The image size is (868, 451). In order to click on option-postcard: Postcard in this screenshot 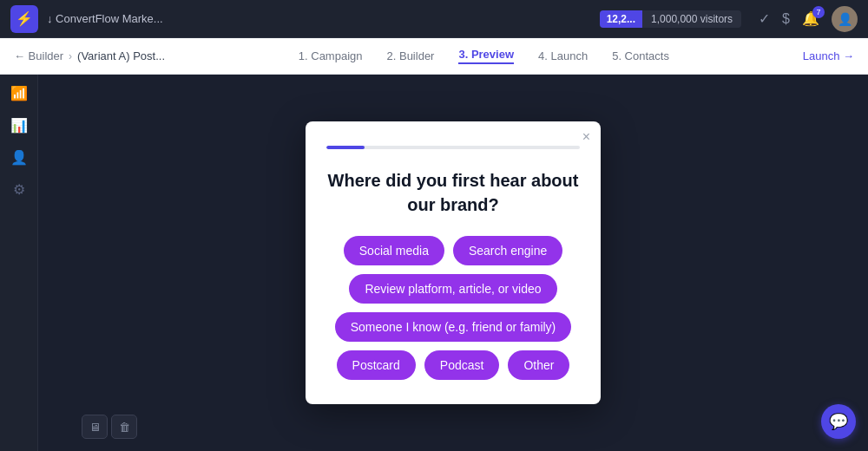, I will do `click(377, 365)`.